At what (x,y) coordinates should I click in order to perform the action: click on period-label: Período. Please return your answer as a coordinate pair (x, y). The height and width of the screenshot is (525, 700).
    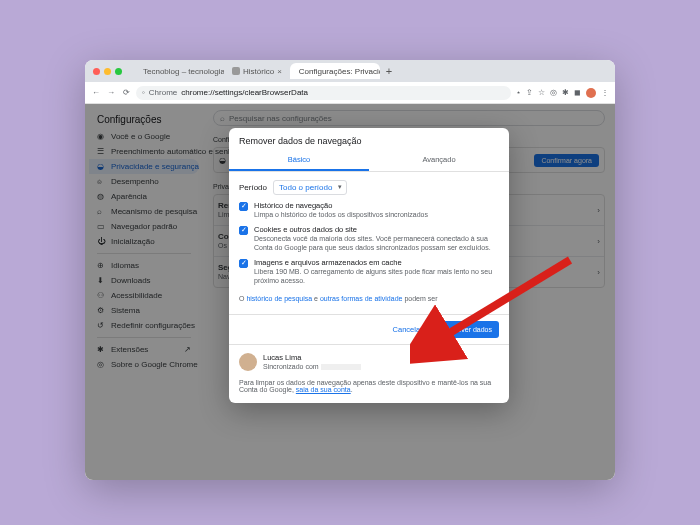
    Looking at the image, I should click on (253, 188).